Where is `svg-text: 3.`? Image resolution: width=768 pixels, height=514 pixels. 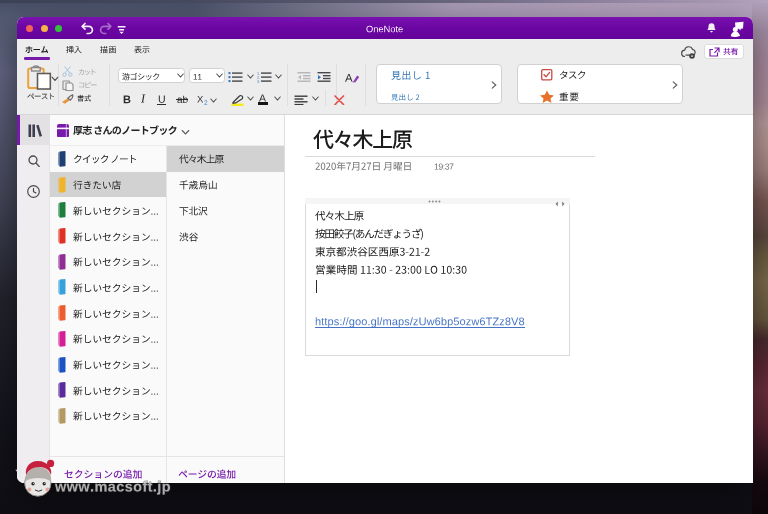 svg-text: 3. is located at coordinates (258, 80).